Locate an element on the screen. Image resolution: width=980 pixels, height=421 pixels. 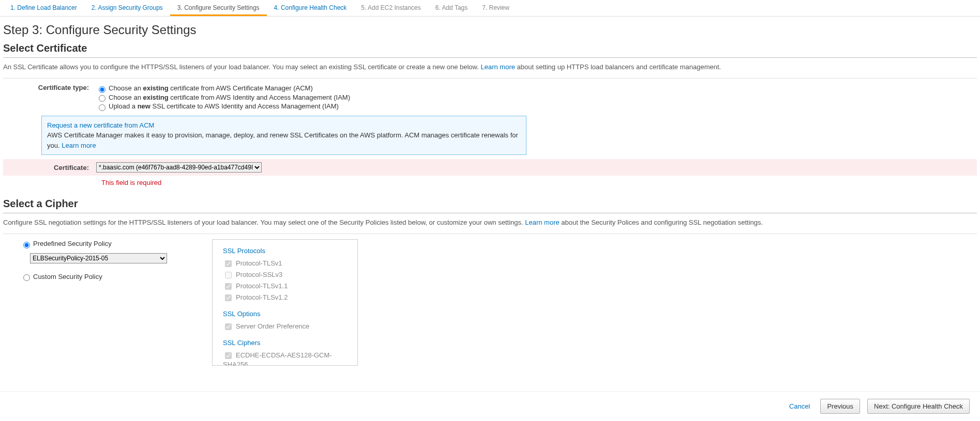
wizard-tab: 4. Configure Health Check is located at coordinates (310, 8).